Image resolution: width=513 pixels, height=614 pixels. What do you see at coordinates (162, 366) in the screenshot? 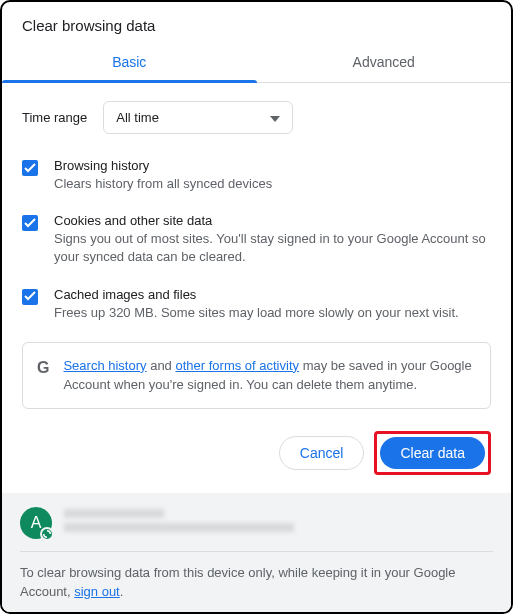
I see `info-mid: and` at bounding box center [162, 366].